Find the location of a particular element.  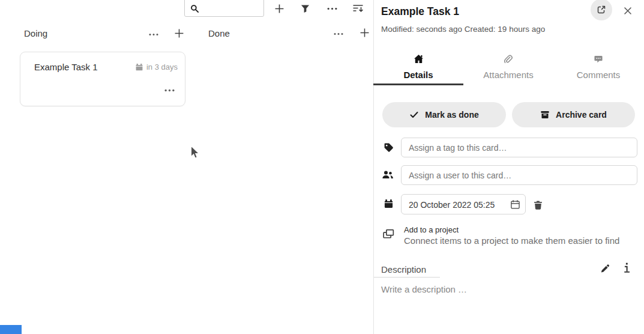

card-title: Example Task 1 is located at coordinates (66, 67).